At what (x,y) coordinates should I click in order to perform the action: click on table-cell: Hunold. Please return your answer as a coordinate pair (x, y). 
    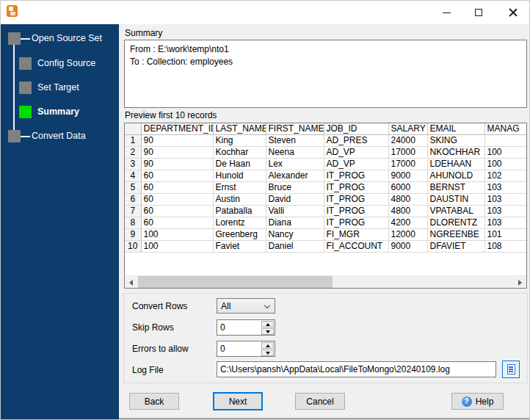
    Looking at the image, I should click on (239, 175).